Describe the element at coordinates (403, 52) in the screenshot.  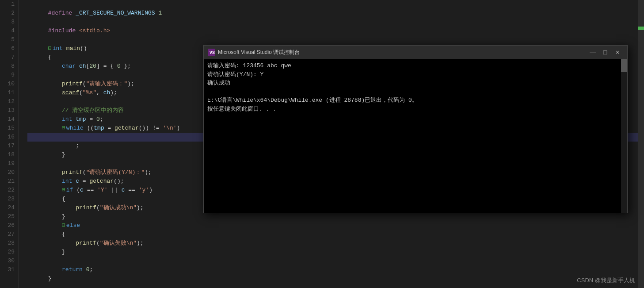
I see `console-title: Microsoft Visual Studio 调试控制台` at that location.